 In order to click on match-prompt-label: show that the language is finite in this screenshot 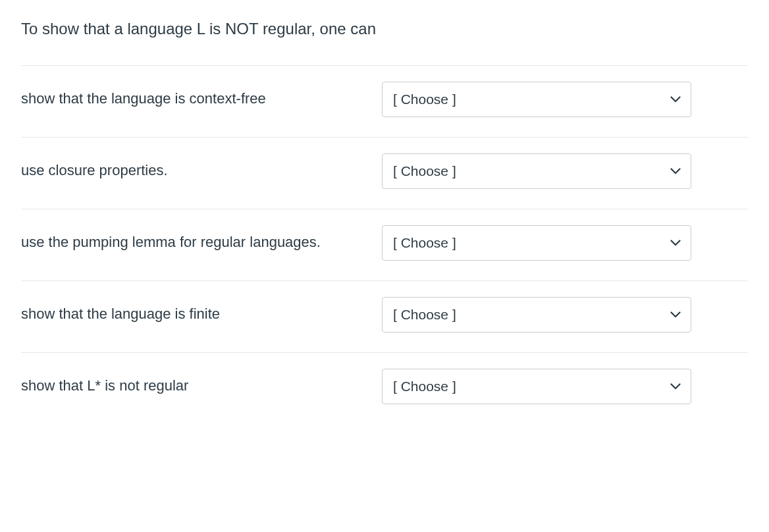, I will do `click(201, 311)`.